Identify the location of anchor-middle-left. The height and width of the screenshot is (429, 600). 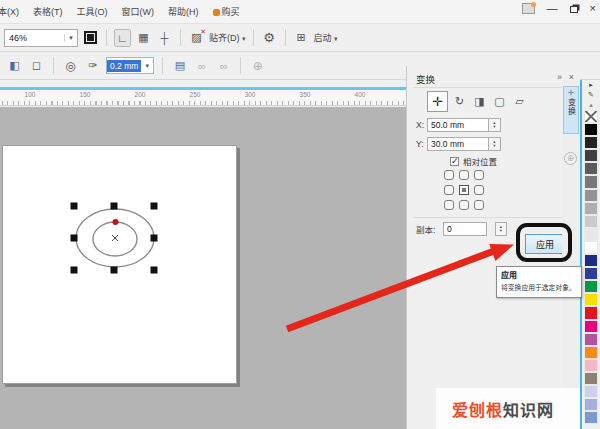
(449, 190).